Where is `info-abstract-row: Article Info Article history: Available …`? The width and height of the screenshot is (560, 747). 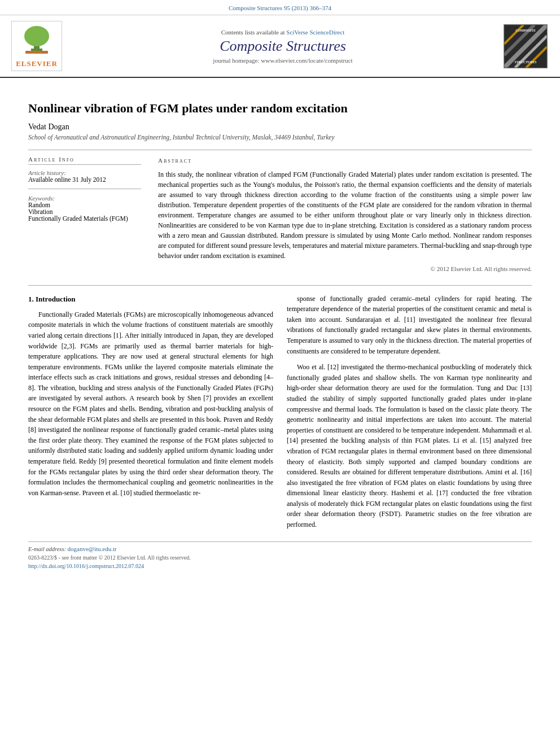 info-abstract-row: Article Info Article history: Available … is located at coordinates (280, 212).